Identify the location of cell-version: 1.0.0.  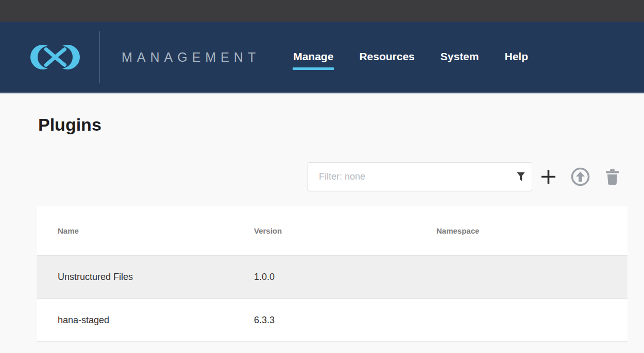
(345, 277).